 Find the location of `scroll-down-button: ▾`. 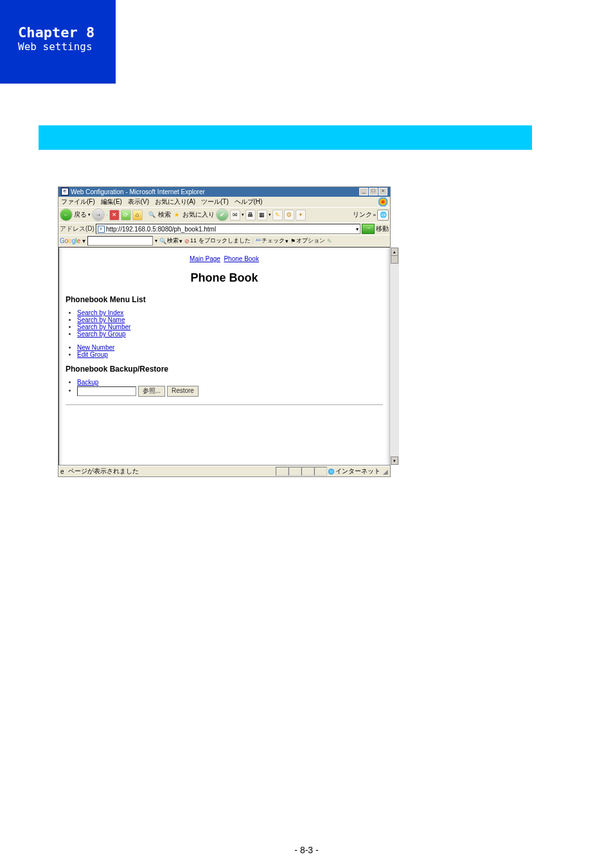

scroll-down-button: ▾ is located at coordinates (395, 460).